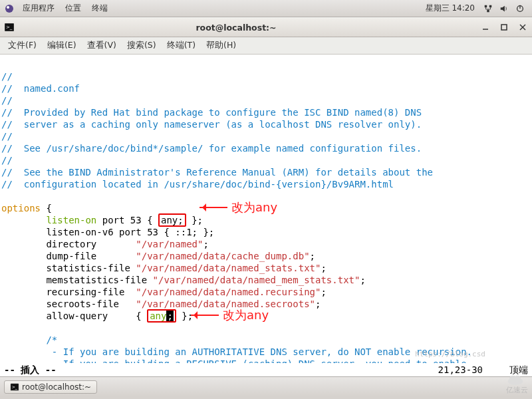 The height and width of the screenshot is (399, 532). What do you see at coordinates (62, 45) in the screenshot?
I see `menu-edit: 编辑(E)` at bounding box center [62, 45].